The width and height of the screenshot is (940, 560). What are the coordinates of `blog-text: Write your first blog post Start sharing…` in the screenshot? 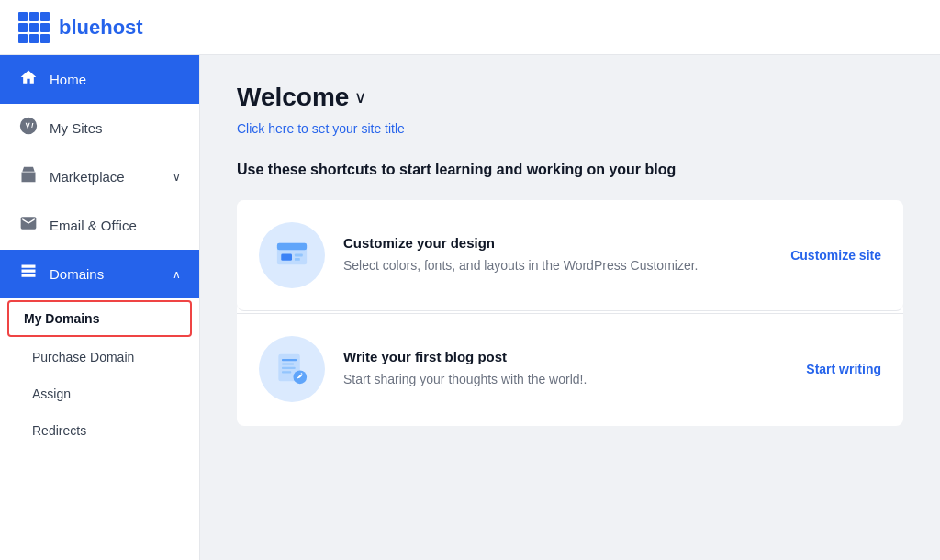 It's located at (565, 369).